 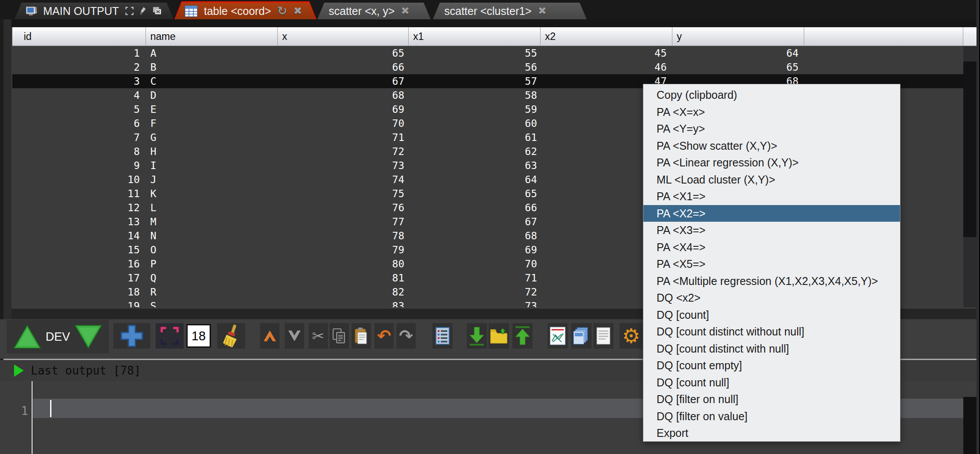 What do you see at coordinates (170, 336) in the screenshot?
I see `selection-frame-button` at bounding box center [170, 336].